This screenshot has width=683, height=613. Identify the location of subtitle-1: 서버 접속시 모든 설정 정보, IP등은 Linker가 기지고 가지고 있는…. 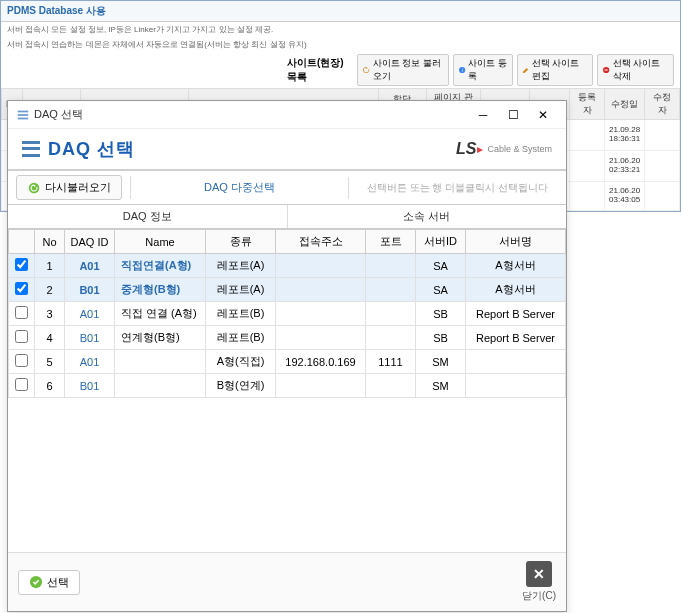
(340, 30).